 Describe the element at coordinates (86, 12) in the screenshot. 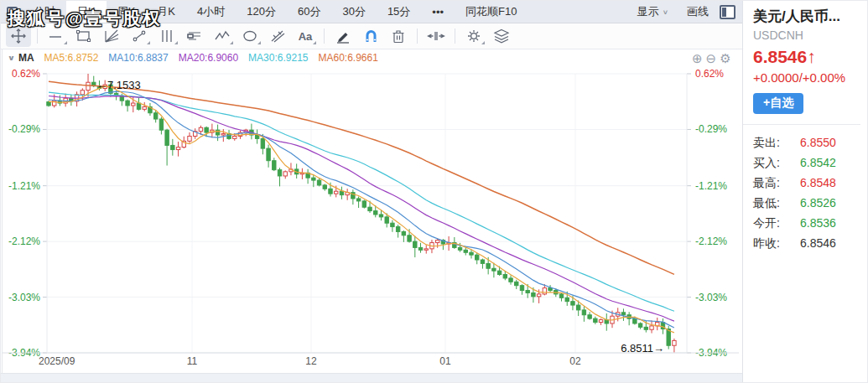

I see `tab-period-1: 日K` at that location.